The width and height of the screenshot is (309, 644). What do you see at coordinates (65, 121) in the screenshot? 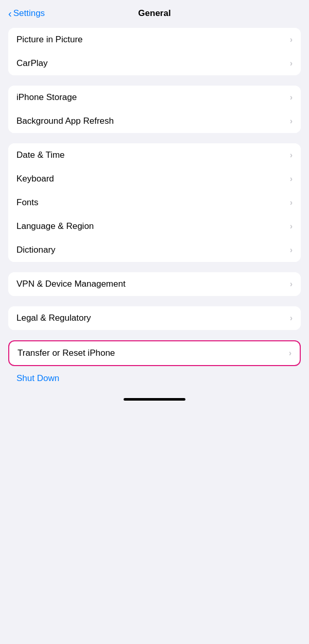
I see `background-app-refresh-label: Background App Refresh` at bounding box center [65, 121].